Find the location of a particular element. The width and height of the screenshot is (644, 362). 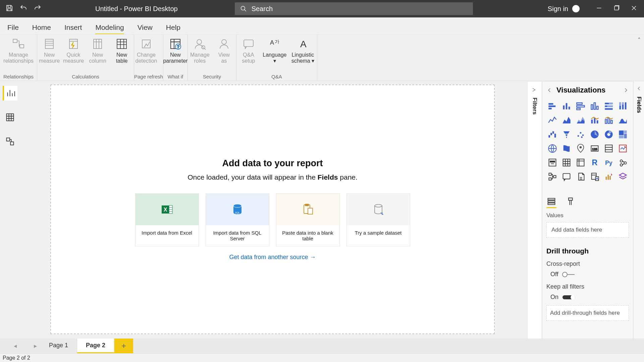

card-sql: SQLImport data from SQL Server is located at coordinates (237, 220).